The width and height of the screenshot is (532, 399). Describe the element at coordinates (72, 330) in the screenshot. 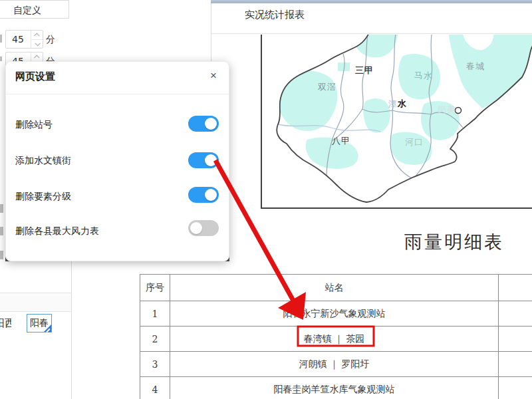

I see `panel-inner-border` at that location.